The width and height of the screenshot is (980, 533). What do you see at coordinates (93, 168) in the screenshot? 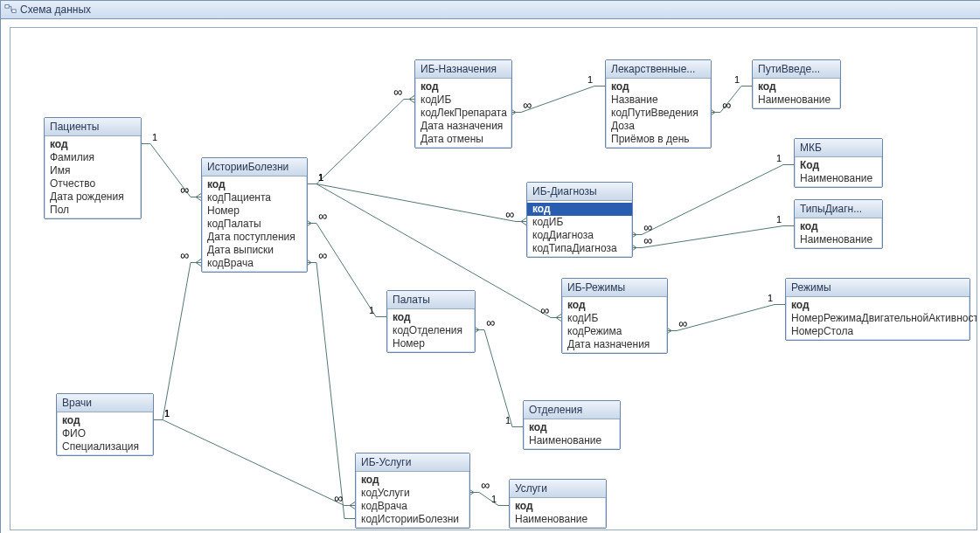
I see `table-patients: ПациентыкодФамилияИмяОтчествоДата рожден…` at bounding box center [93, 168].